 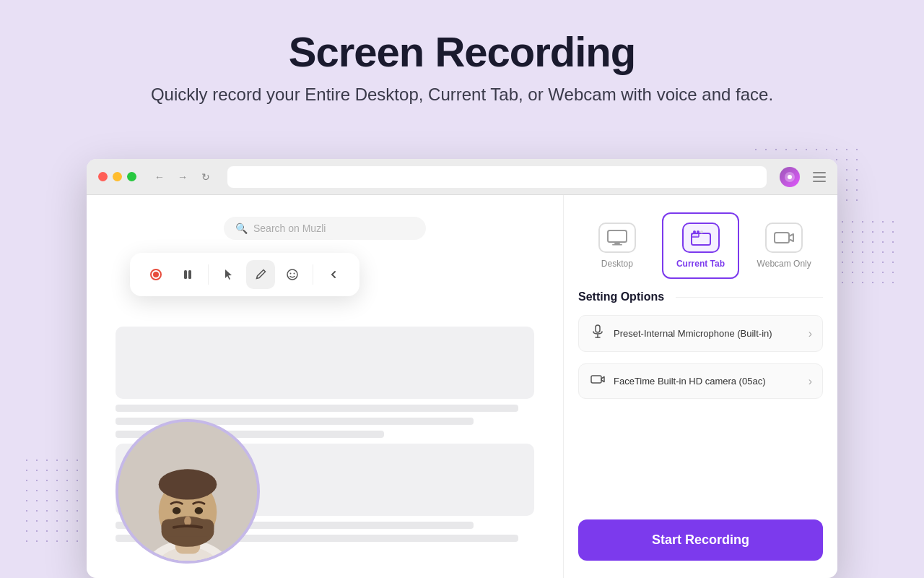 What do you see at coordinates (866, 253) in the screenshot?
I see `dots-decoration-right-middle` at bounding box center [866, 253].